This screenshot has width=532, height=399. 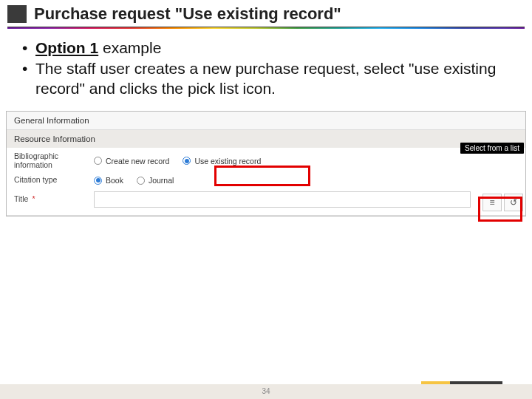 I want to click on picklist-button: ≡, so click(x=492, y=202).